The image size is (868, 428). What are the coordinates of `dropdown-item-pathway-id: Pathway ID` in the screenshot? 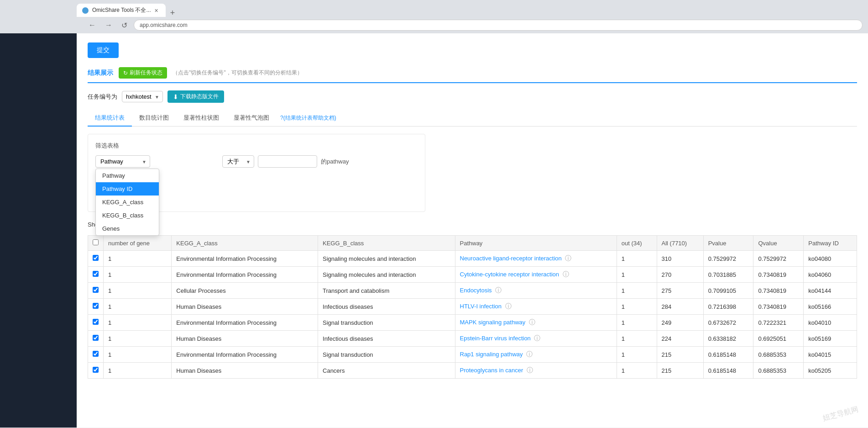 It's located at (127, 189).